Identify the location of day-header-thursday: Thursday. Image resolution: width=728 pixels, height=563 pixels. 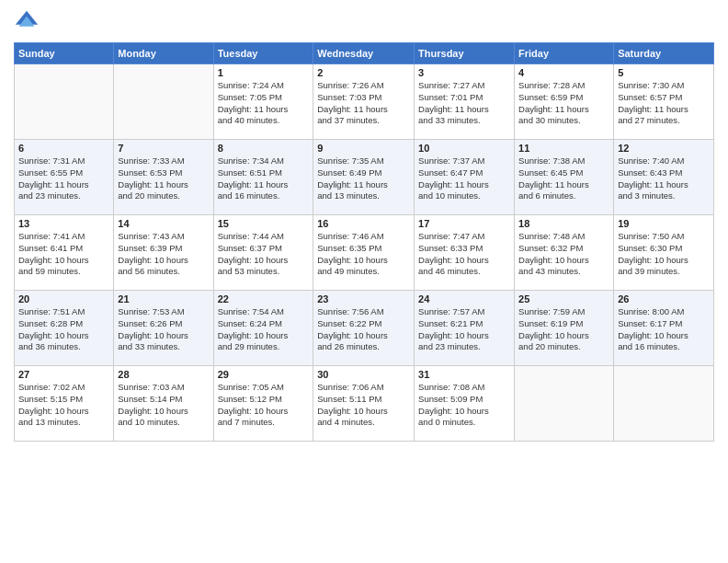
(465, 53).